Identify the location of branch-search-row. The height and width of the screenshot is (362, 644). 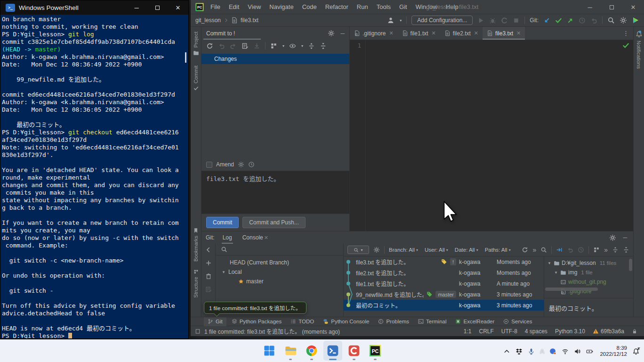
(280, 250).